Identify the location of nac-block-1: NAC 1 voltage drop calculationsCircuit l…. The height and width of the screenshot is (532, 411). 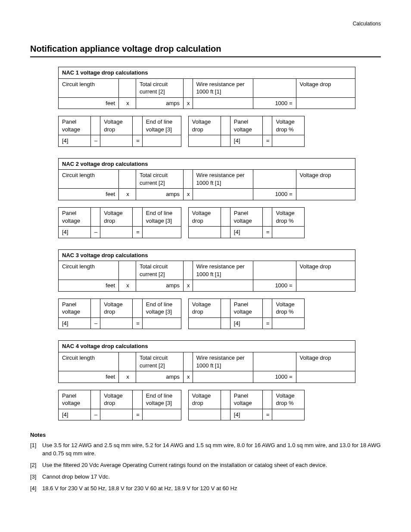
(220, 107).